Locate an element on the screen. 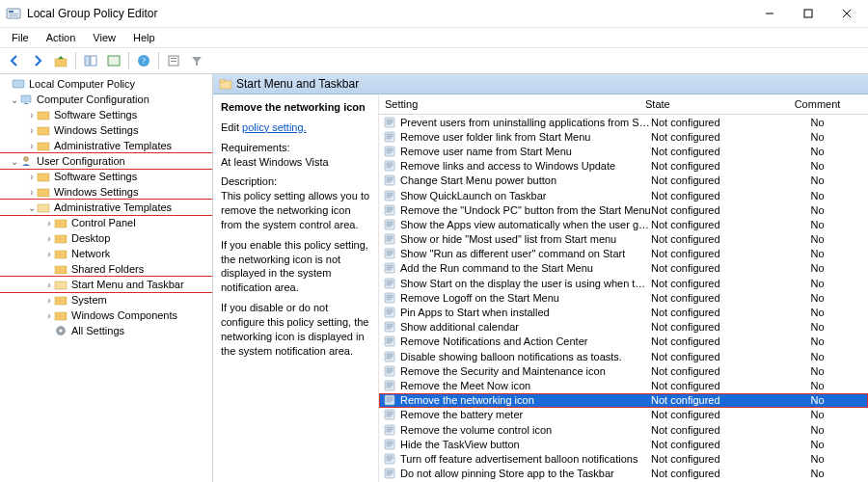 The height and width of the screenshot is (482, 868). back-button is located at coordinates (14, 61).